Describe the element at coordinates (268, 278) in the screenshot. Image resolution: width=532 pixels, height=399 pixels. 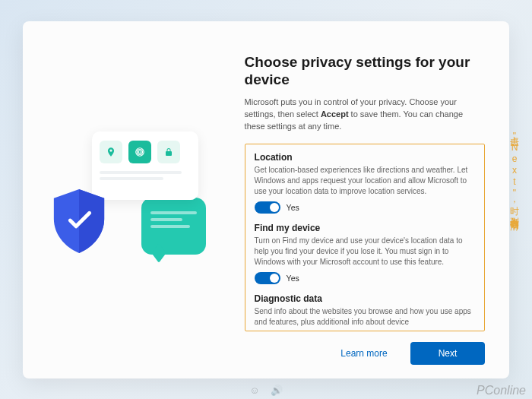
I see `find-device-toggle` at that location.